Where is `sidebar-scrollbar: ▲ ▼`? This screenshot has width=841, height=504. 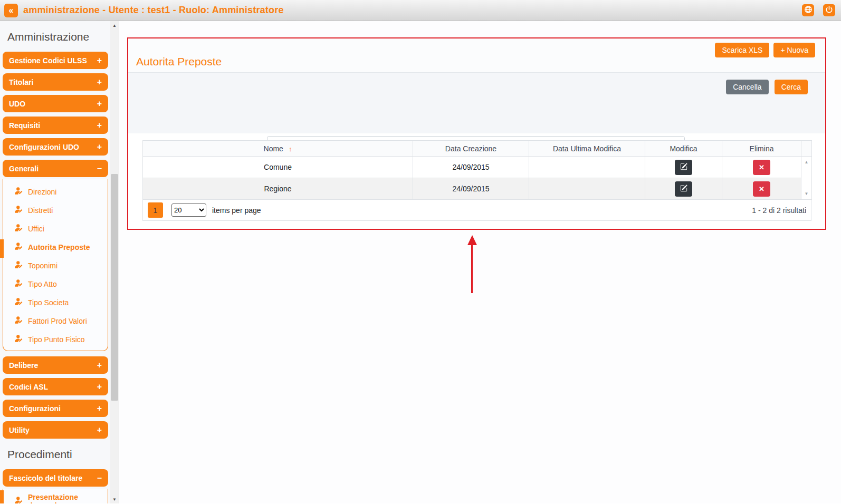
sidebar-scrollbar: ▲ ▼ is located at coordinates (114, 263).